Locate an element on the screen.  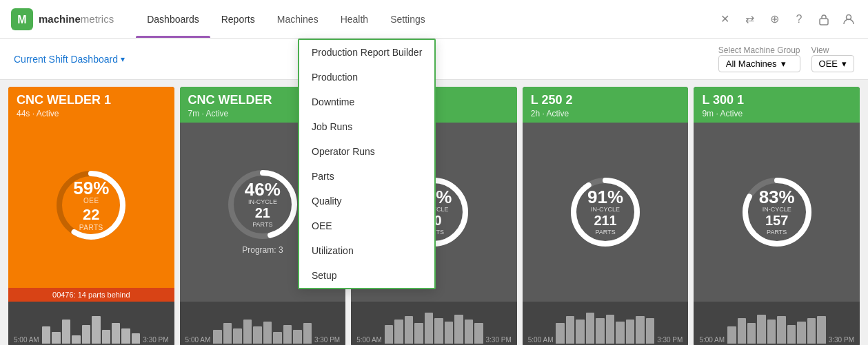
help-icon: ? is located at coordinates (799, 19).